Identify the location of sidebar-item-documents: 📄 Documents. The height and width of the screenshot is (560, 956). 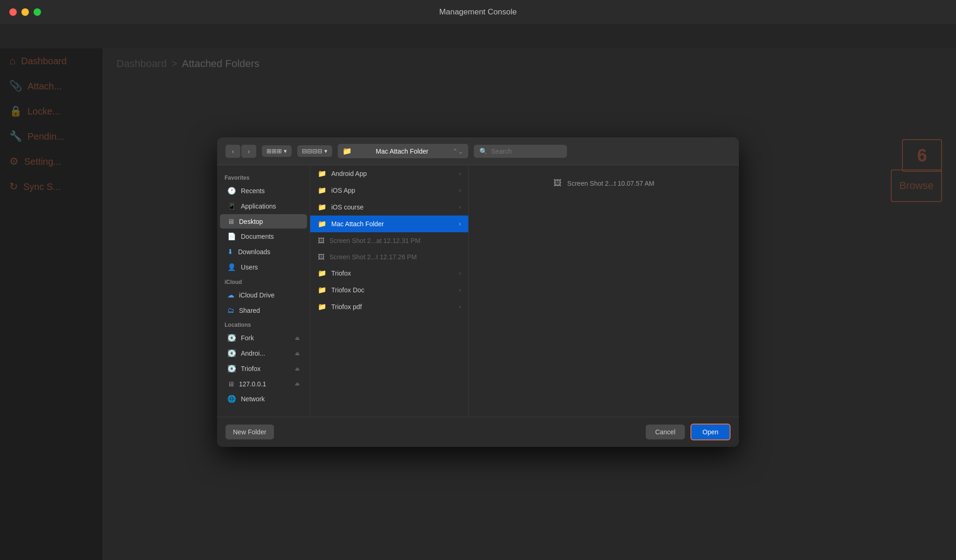
(264, 236).